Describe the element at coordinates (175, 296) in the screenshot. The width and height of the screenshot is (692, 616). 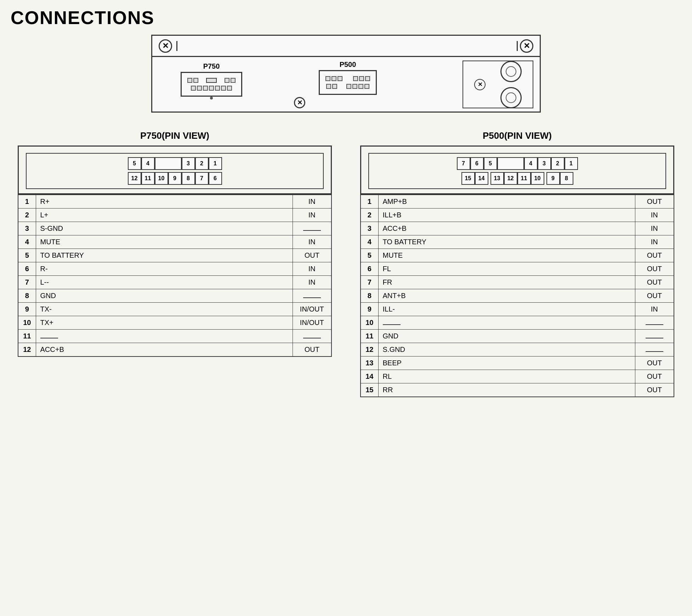
I see `table-row: 8 GND` at that location.